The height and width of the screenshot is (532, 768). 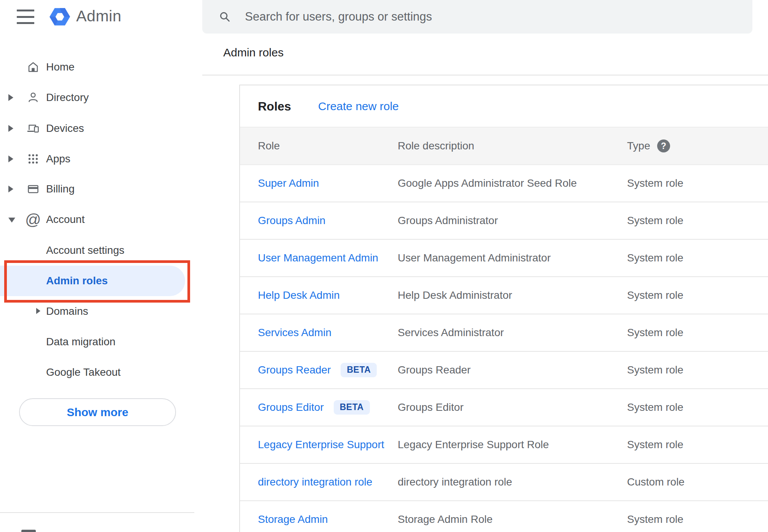 What do you see at coordinates (448, 221) in the screenshot?
I see `role-description: Groups Administrator` at bounding box center [448, 221].